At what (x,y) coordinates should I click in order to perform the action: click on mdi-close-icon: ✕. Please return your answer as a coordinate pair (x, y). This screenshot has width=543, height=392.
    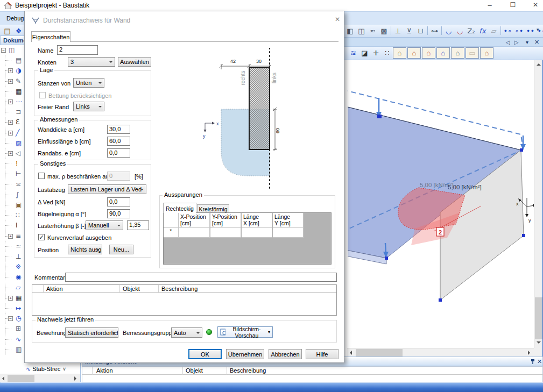
    Looking at the image, I should click on (537, 42).